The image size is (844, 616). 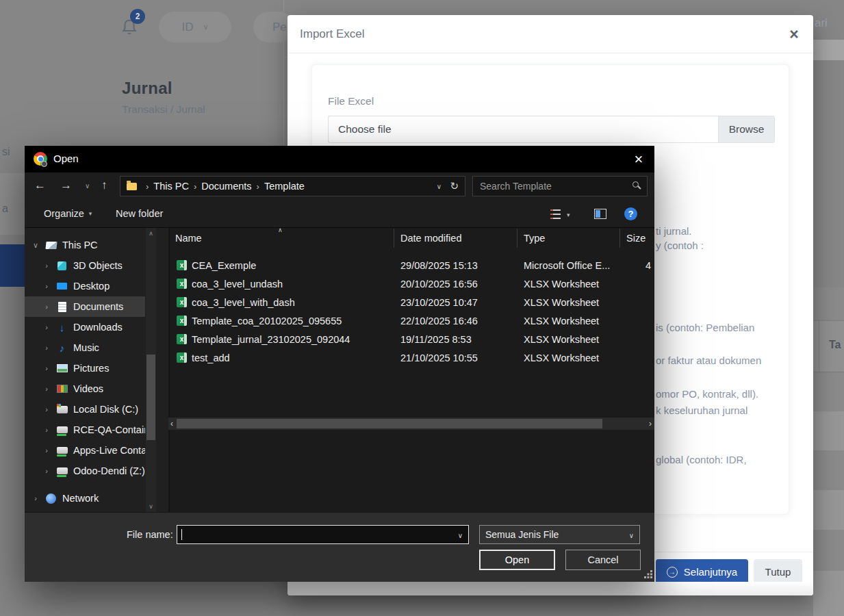 What do you see at coordinates (151, 233) in the screenshot?
I see `scroll-up-icon: ∧` at bounding box center [151, 233].